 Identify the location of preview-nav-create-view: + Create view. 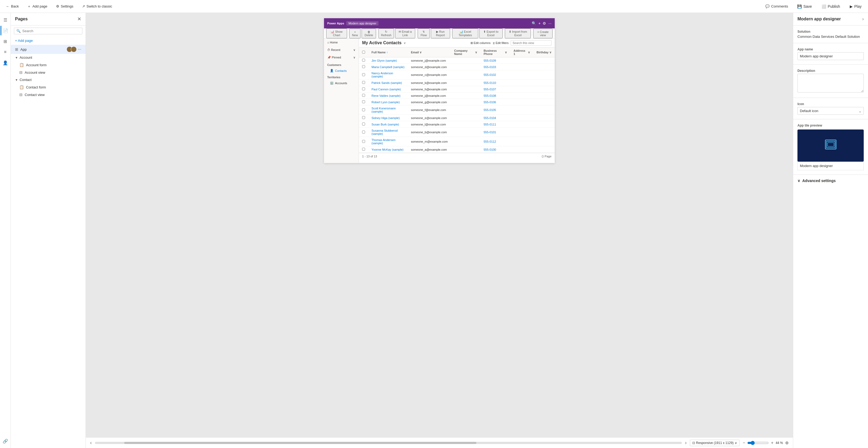
(543, 34).